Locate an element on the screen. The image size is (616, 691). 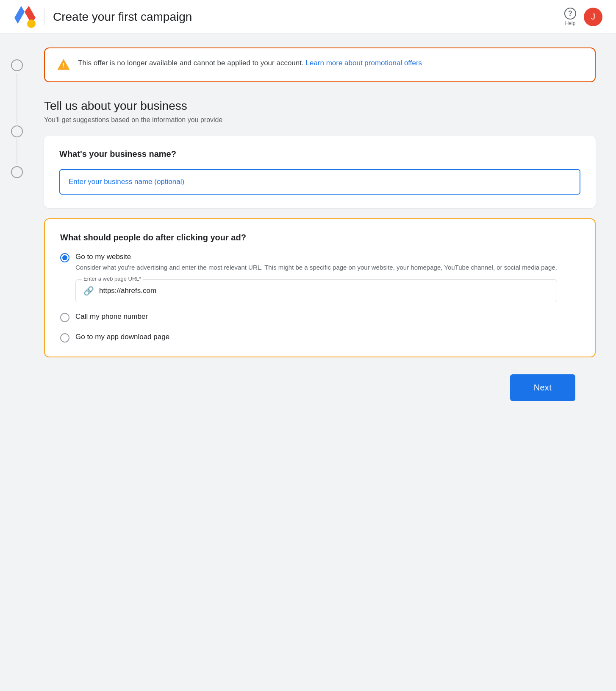
alert-learn-more-link: Learn more about promotional offers is located at coordinates (363, 63).